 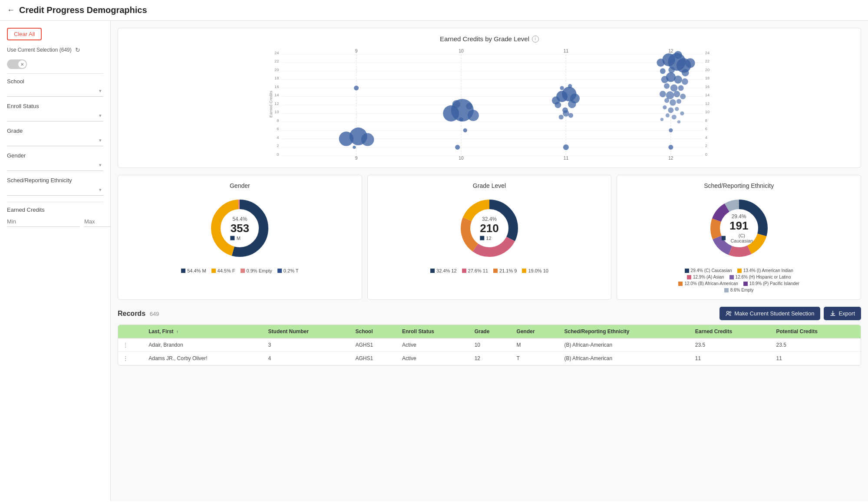 What do you see at coordinates (706, 146) in the screenshot?
I see `svg-text: 2` at bounding box center [706, 146].